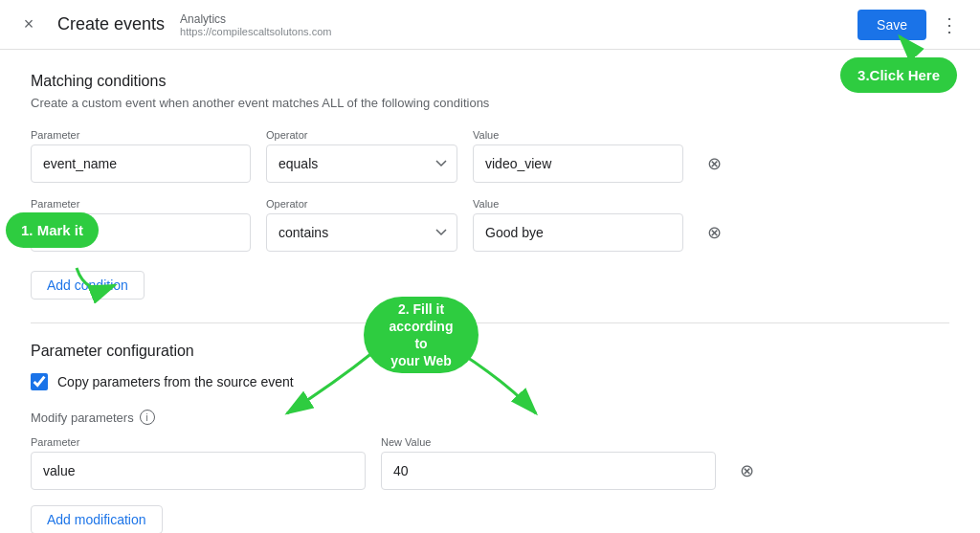 This screenshot has height=533, width=980. Describe the element at coordinates (578, 164) in the screenshot. I see `condition-1-value-input` at that location.